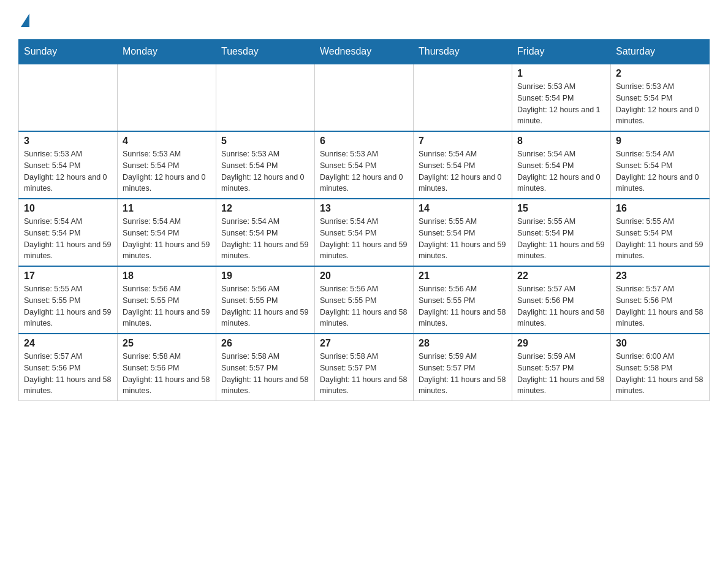 Image resolution: width=728 pixels, height=563 pixels. I want to click on day-number: 26, so click(265, 343).